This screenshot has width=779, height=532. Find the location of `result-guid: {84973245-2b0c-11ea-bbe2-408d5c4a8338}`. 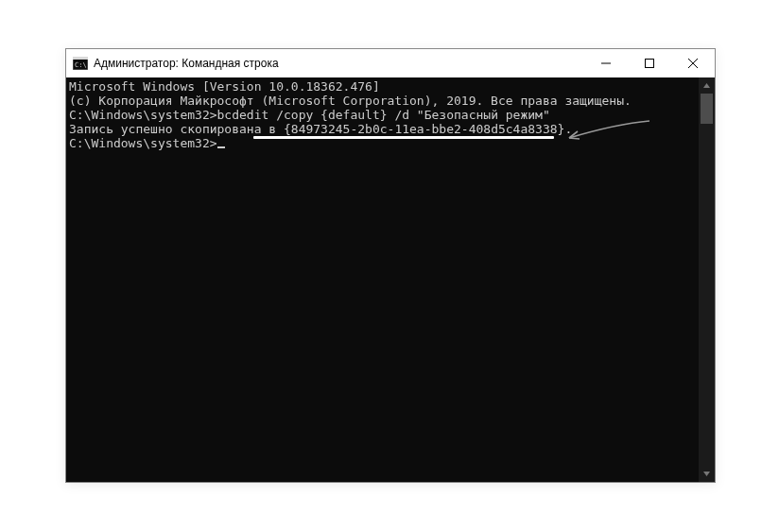

result-guid: {84973245-2b0c-11ea-bbe2-408d5c4a8338} is located at coordinates (424, 129).